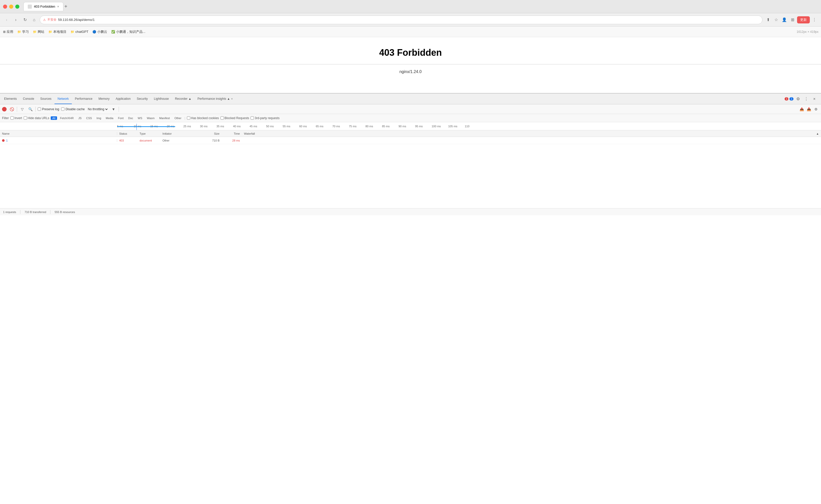 This screenshot has height=504, width=821. What do you see at coordinates (54, 118) in the screenshot?
I see `filter-type-all: All` at bounding box center [54, 118].